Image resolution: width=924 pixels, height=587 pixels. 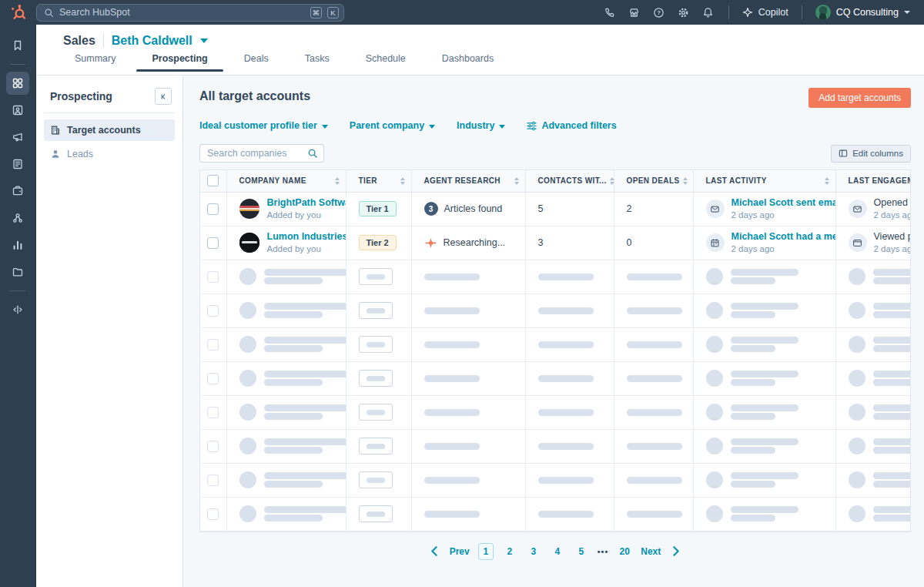 What do you see at coordinates (570, 181) in the screenshot?
I see `column-header-contacts-wit: CONTACTS WIT...` at bounding box center [570, 181].